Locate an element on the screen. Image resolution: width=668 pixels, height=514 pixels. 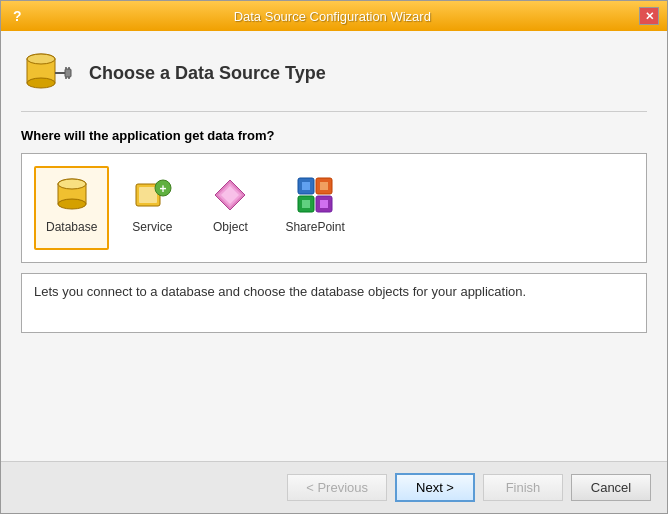
datasource-item-sharepoint: SharePoint is located at coordinates (314, 208).